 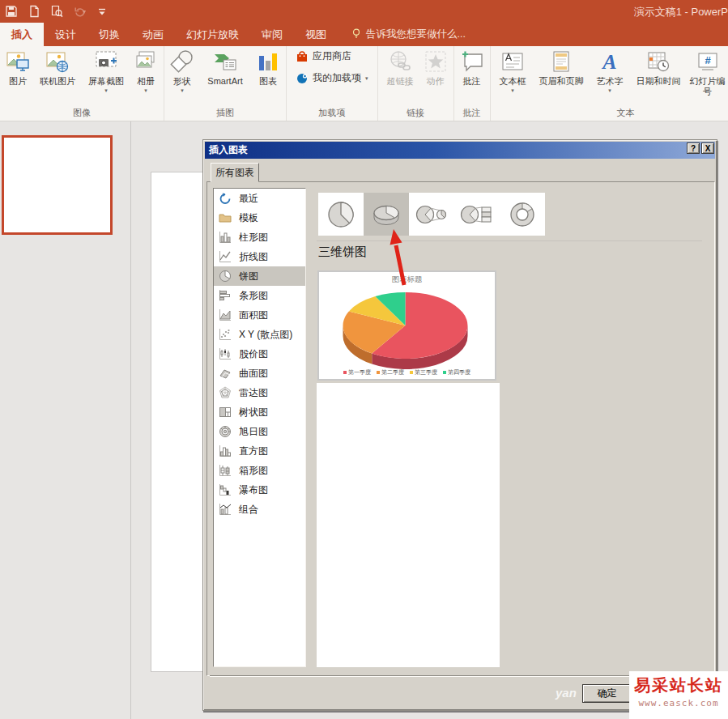 I want to click on tab-all-charts: 所有图表, so click(x=235, y=172).